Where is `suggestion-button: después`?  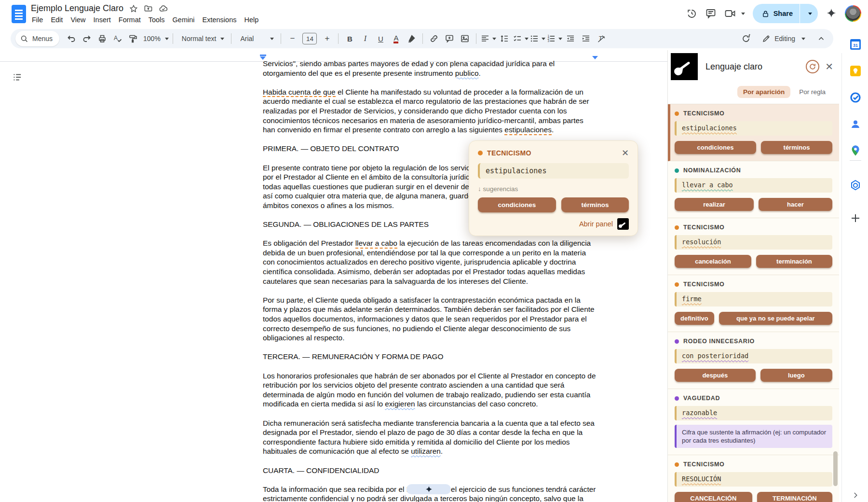
suggestion-button: después is located at coordinates (715, 376).